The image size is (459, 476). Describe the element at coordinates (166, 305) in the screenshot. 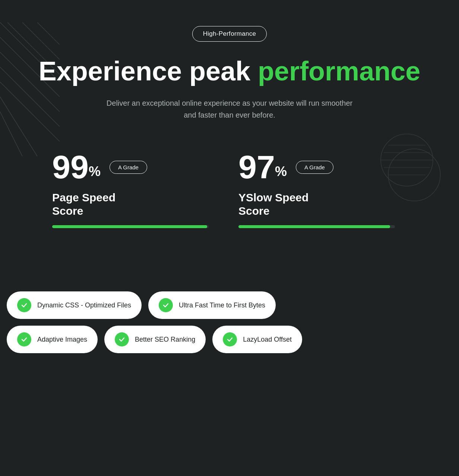

I see `check-icon-ultra-fast` at that location.